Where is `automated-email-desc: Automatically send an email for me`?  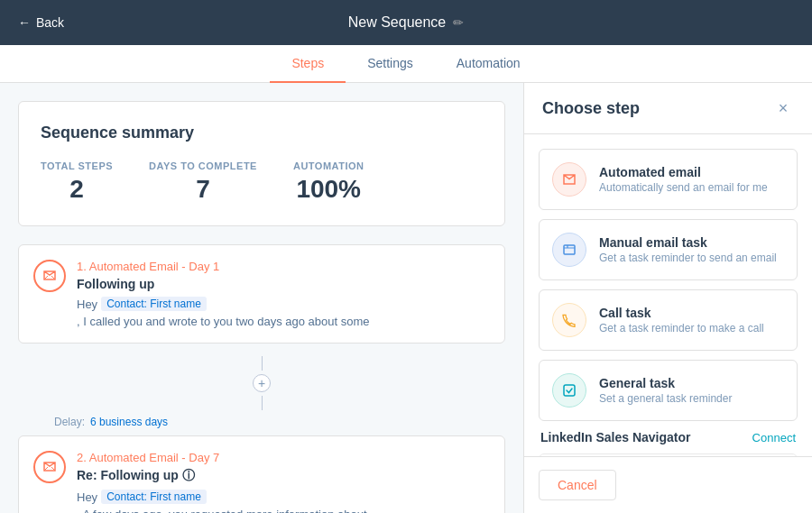
automated-email-desc: Automatically send an email for me is located at coordinates (691, 188).